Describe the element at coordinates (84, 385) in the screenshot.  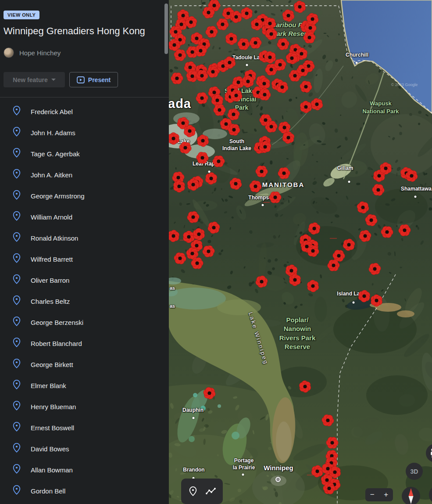
I see `feature-item: Elmer Blank` at that location.